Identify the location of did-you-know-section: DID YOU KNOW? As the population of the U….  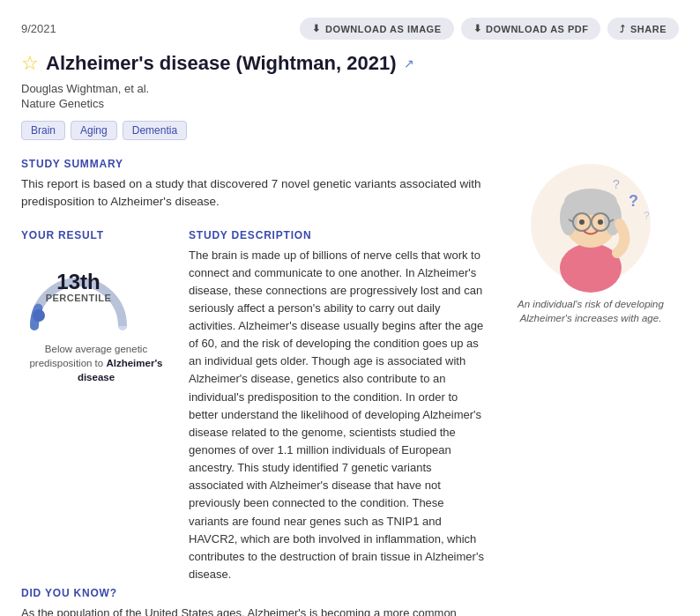
(253, 601).